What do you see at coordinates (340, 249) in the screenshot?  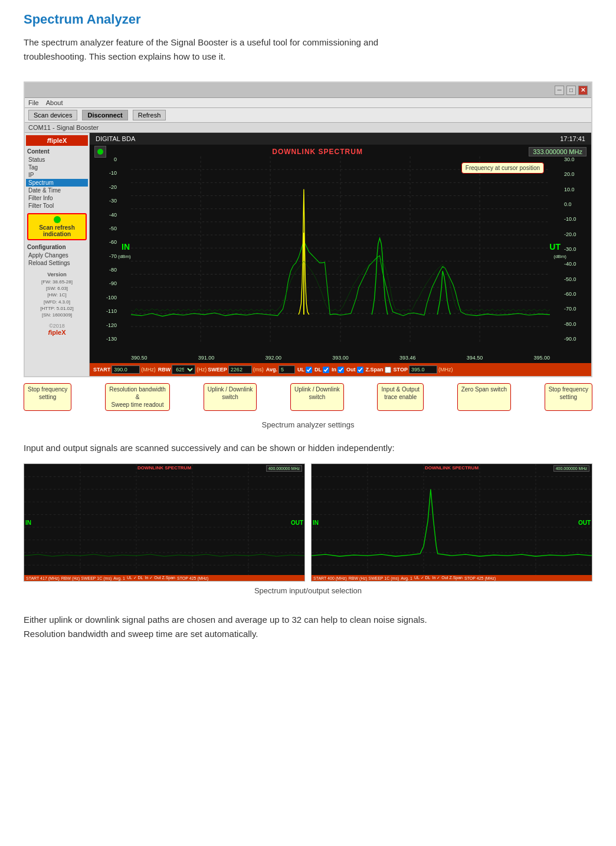 I see `grid-area` at bounding box center [340, 249].